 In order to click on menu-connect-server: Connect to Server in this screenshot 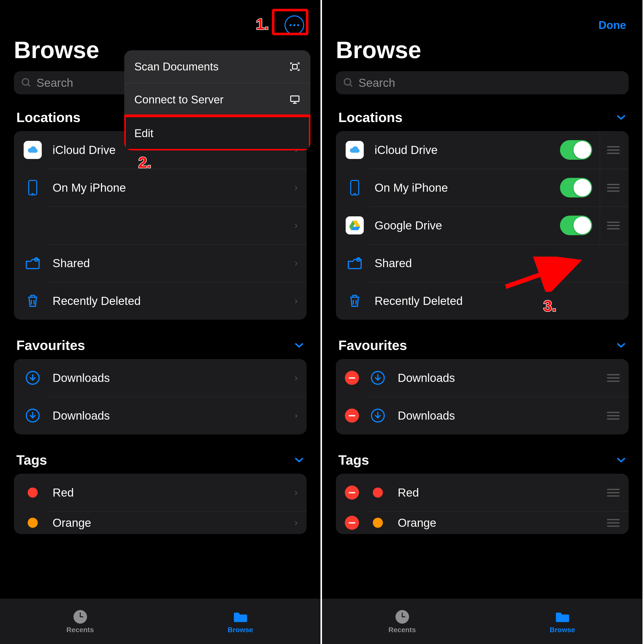, I will do `click(217, 99)`.